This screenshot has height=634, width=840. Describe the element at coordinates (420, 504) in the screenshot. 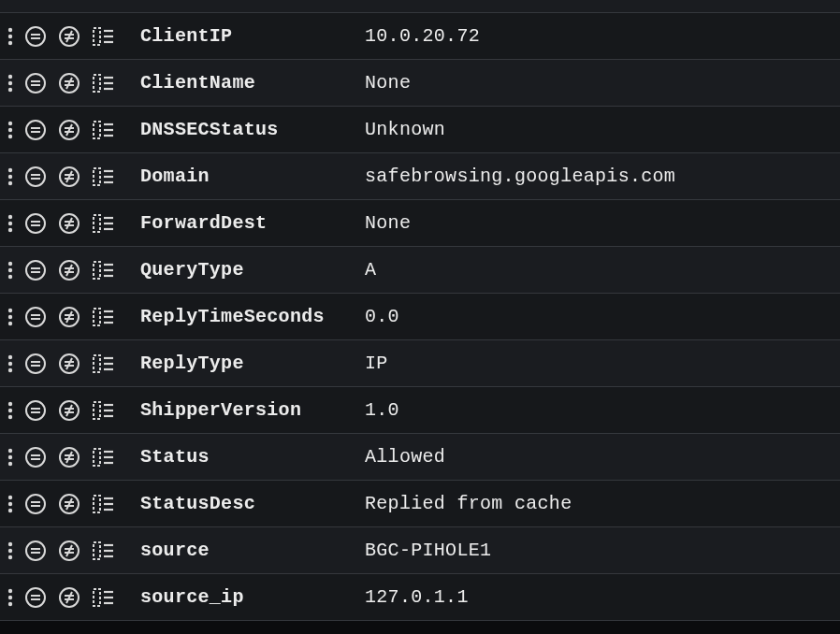

I see `field-row: StatusDesc Replied from cache` at that location.